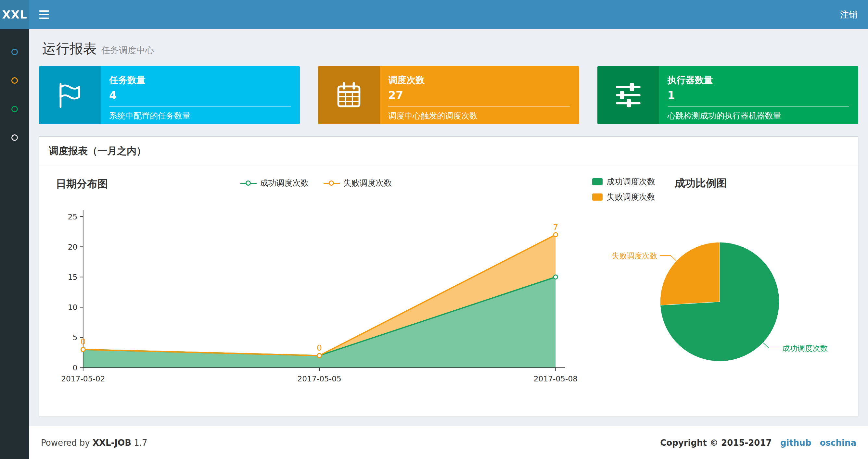 The height and width of the screenshot is (459, 868). I want to click on info-box-value: 1, so click(758, 95).